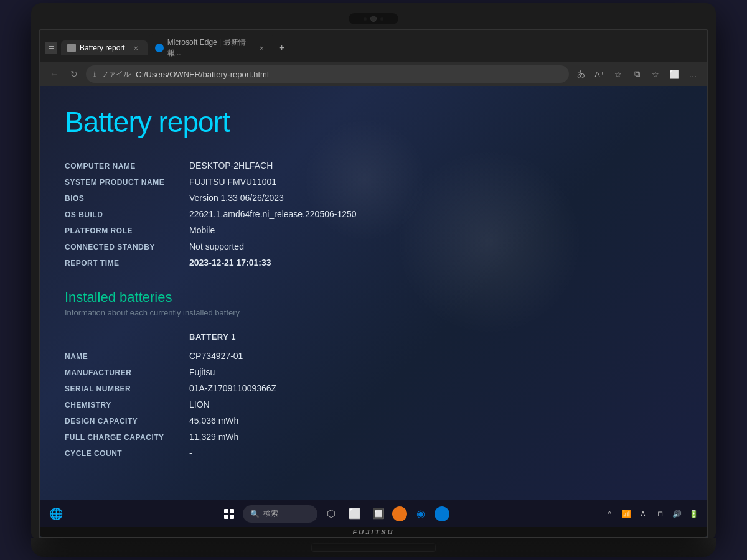  I want to click on browser-sidebar-button: ☰, so click(51, 48).